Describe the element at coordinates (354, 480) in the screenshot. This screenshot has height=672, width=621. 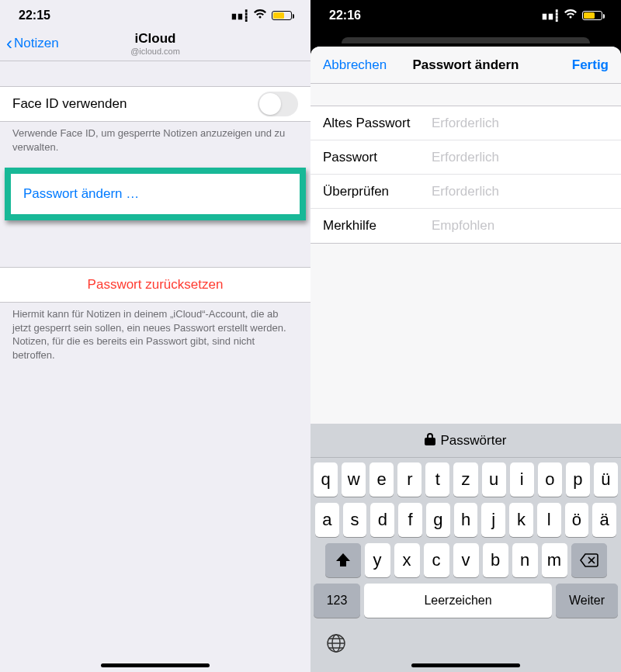
I see `key-w: w` at that location.